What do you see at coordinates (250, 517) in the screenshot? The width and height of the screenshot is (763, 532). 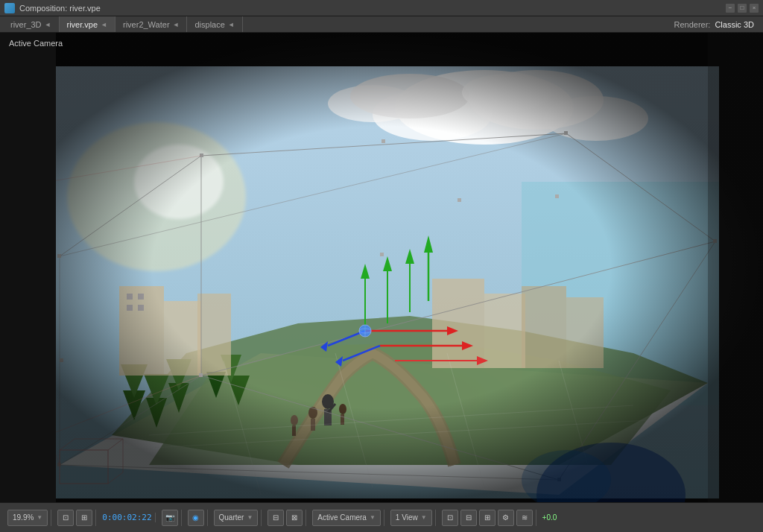 I see `quality-arrow: ▼` at bounding box center [250, 517].